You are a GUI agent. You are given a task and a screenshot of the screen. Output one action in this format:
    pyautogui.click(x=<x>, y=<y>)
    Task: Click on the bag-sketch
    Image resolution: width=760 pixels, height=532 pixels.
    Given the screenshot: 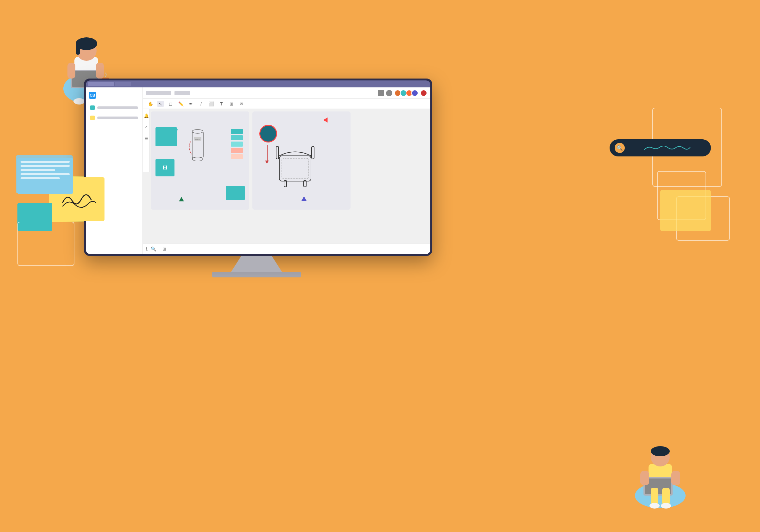 What is the action you would take?
    pyautogui.click(x=295, y=167)
    